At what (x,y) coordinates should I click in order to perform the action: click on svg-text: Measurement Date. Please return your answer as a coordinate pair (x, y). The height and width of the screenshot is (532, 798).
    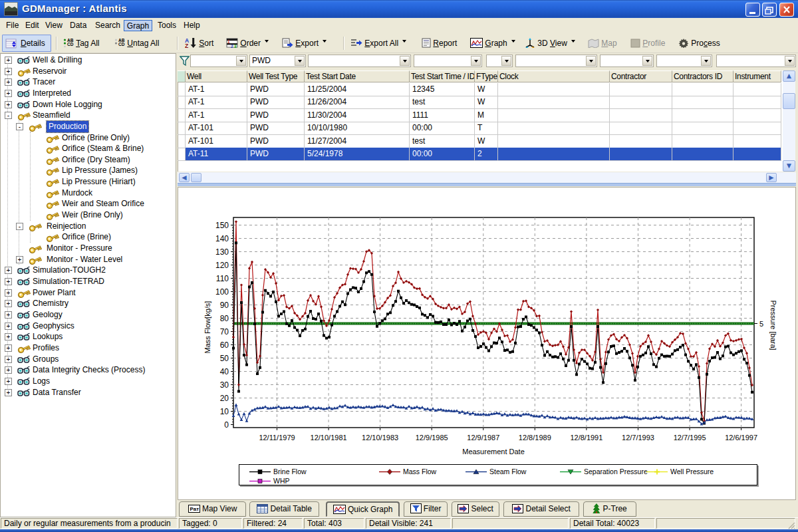
    Looking at the image, I should click on (493, 452).